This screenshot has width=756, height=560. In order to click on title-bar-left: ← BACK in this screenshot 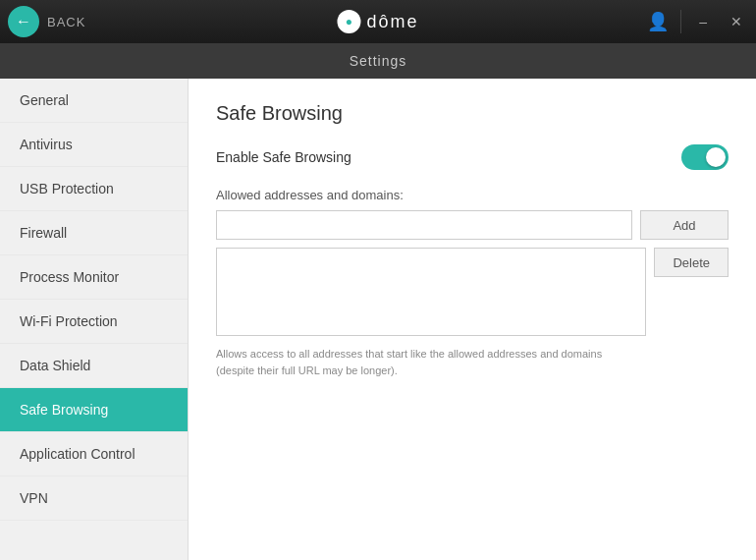, I will do `click(47, 22)`.